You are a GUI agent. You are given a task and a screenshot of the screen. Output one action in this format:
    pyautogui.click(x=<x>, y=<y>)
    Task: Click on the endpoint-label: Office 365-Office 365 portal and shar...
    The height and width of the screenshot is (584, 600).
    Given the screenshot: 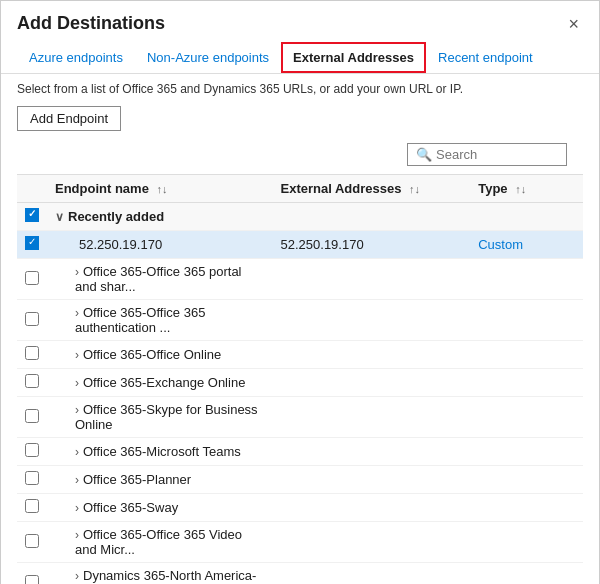 What is the action you would take?
    pyautogui.click(x=158, y=279)
    